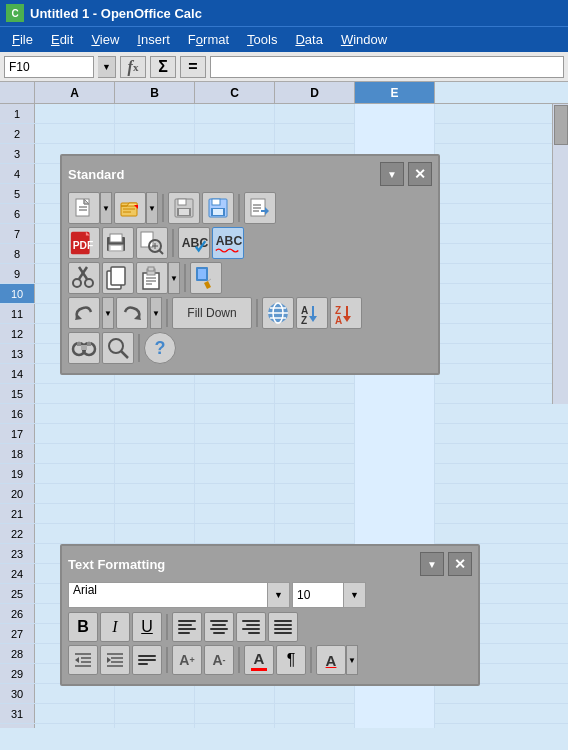 The height and width of the screenshot is (750, 568). Describe the element at coordinates (49, 67) in the screenshot. I see `cell-ref-box: F10` at that location.